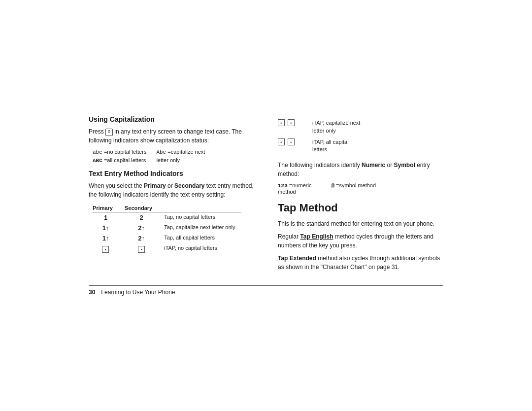  Describe the element at coordinates (180, 156) in the screenshot. I see `cap-right-indicators: Abc =capitalize next letter only` at that location.